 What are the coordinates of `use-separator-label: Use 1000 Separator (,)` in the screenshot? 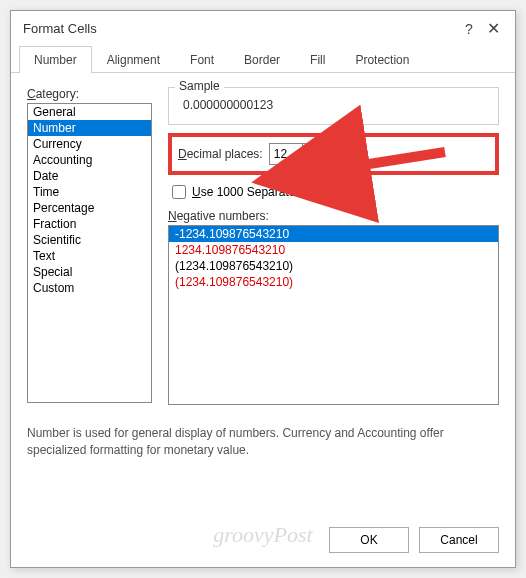 It's located at (253, 192).